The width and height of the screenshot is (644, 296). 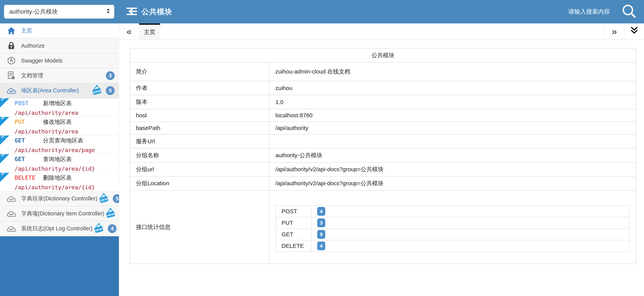 What do you see at coordinates (66, 132) in the screenshot?
I see `api-path: /api/authority/area` at bounding box center [66, 132].